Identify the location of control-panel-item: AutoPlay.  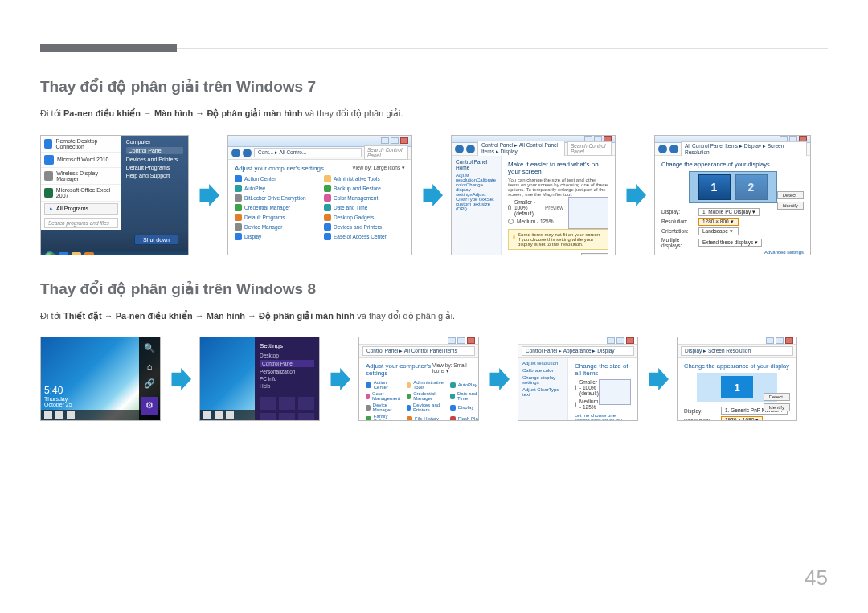
(275, 188).